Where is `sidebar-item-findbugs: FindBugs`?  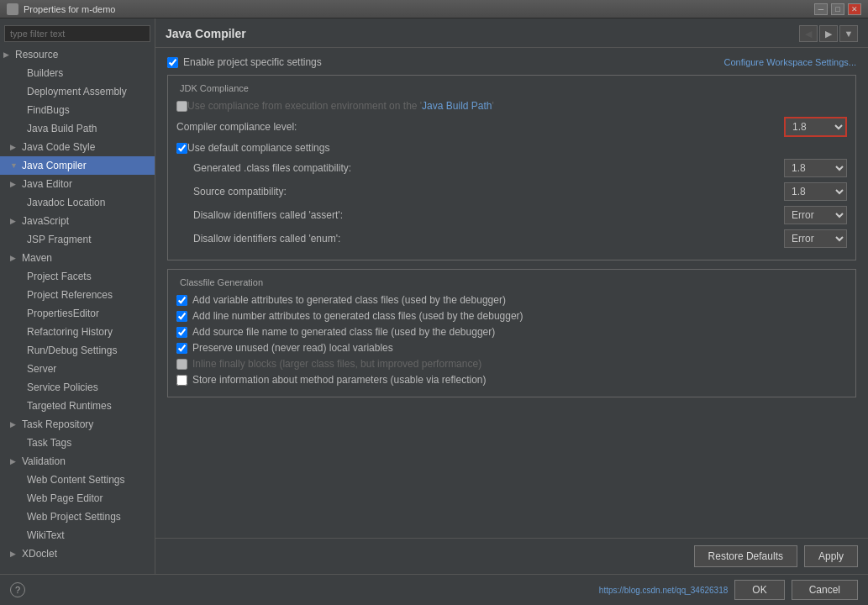
sidebar-item-findbugs: FindBugs is located at coordinates (77, 110).